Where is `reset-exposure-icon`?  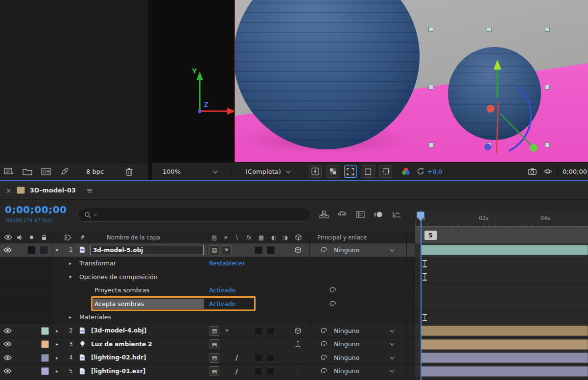
reset-exposure-icon is located at coordinates (421, 171).